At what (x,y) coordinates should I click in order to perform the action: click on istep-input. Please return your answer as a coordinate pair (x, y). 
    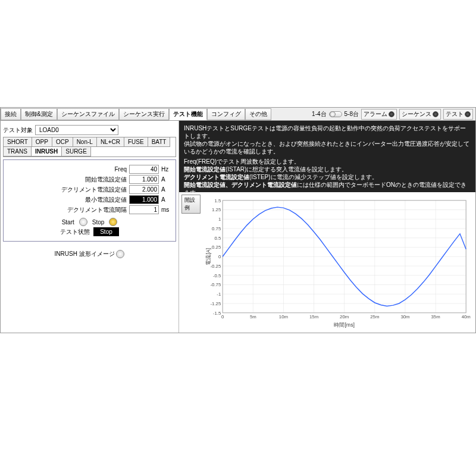
    Looking at the image, I should click on (144, 189).